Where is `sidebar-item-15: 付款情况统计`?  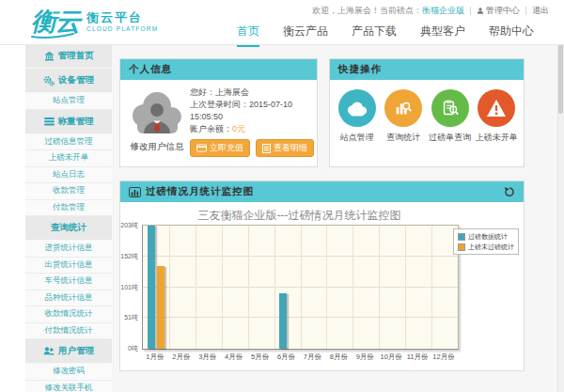 sidebar-item-15: 付款情况统计 is located at coordinates (69, 332).